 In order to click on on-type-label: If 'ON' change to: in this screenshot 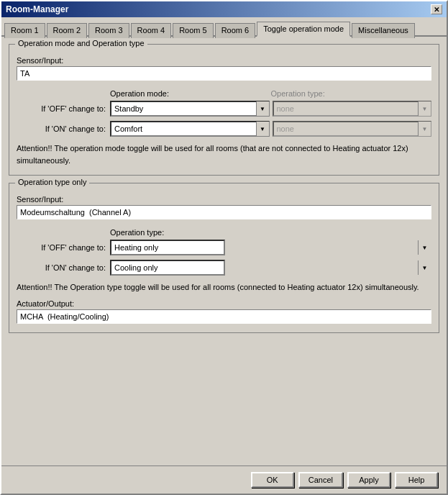, I will do `click(63, 268)`.